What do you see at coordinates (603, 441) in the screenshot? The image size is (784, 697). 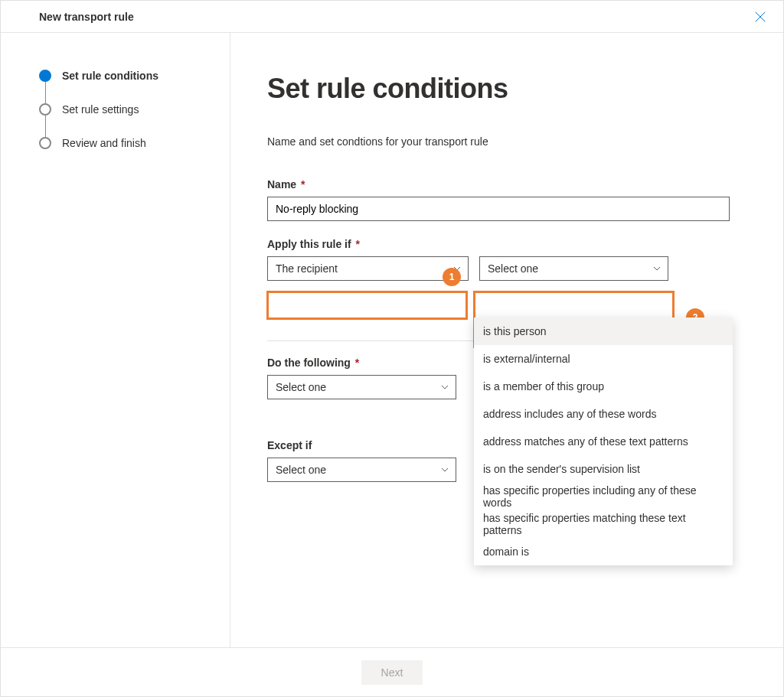 I see `dropdown-option: address matches any of these text patter…` at bounding box center [603, 441].